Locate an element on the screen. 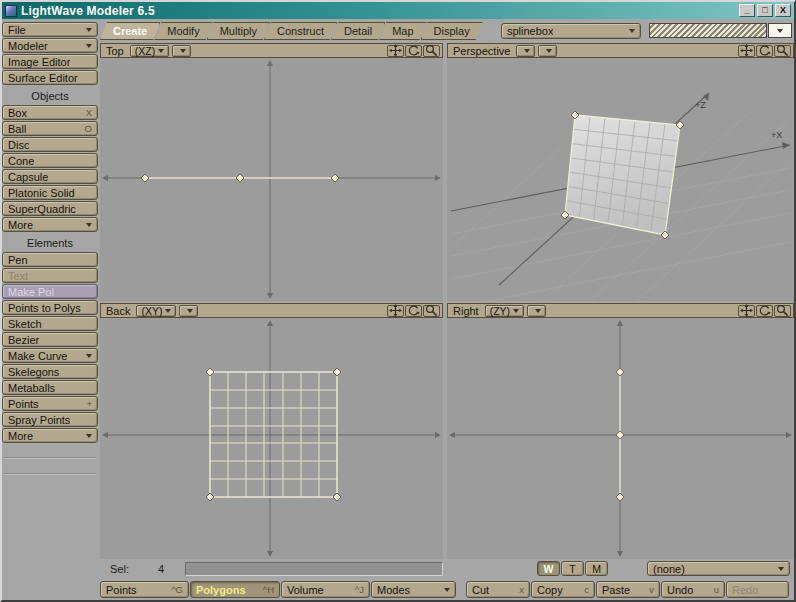 The image size is (796, 602). objects-more-button: More is located at coordinates (50, 224).